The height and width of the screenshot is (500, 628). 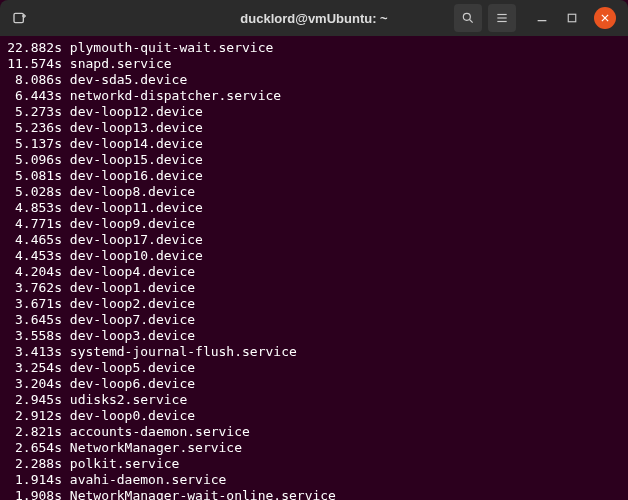 I want to click on service-name: dev-loop4.device, so click(x=132, y=272).